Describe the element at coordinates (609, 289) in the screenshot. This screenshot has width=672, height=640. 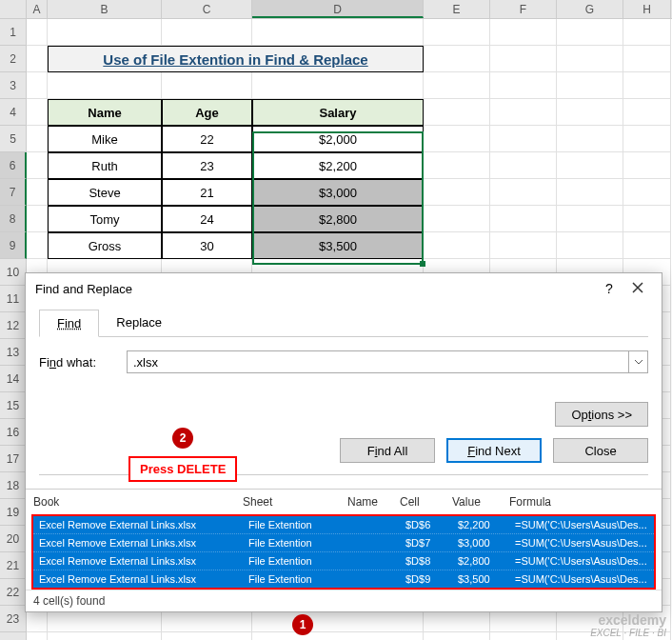
I see `help-button: ?` at that location.